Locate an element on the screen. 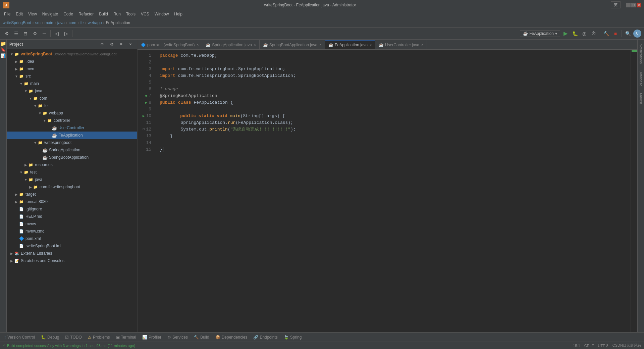 Image resolution: width=644 pixels, height=349 pixels. tree-tomcat: ▶ 📁 tomcat.8080 is located at coordinates (72, 202).